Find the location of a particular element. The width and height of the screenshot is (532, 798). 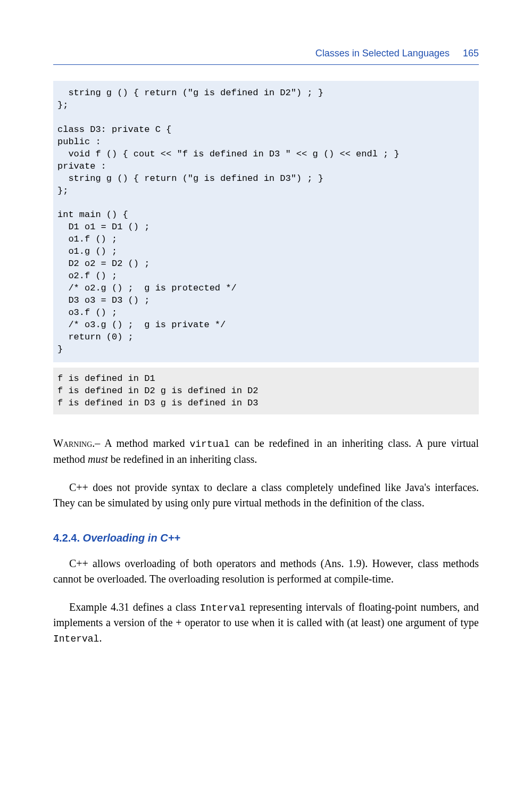

warning-text-1: .– A method marked is located at coordinates (140, 443).